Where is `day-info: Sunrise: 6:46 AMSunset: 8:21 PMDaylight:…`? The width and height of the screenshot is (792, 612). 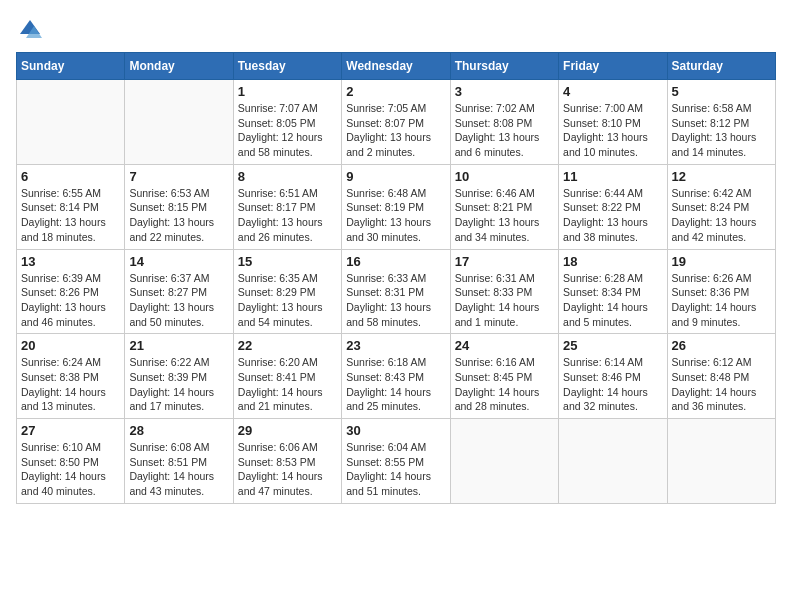 day-info: Sunrise: 6:46 AMSunset: 8:21 PMDaylight:… is located at coordinates (504, 216).